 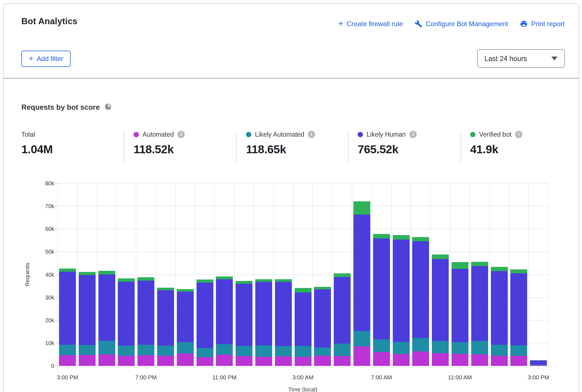 I want to click on stacked-bar-9-00-pm, so click(x=185, y=327).